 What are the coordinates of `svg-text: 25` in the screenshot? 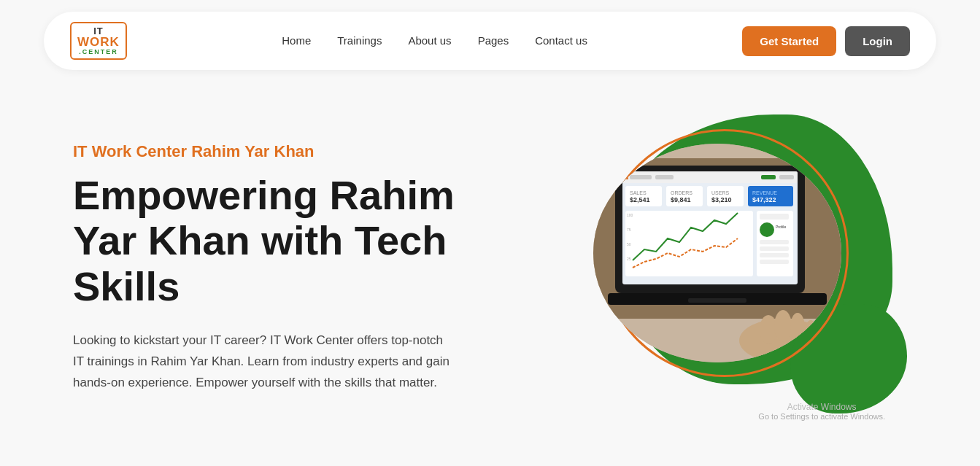 It's located at (629, 259).